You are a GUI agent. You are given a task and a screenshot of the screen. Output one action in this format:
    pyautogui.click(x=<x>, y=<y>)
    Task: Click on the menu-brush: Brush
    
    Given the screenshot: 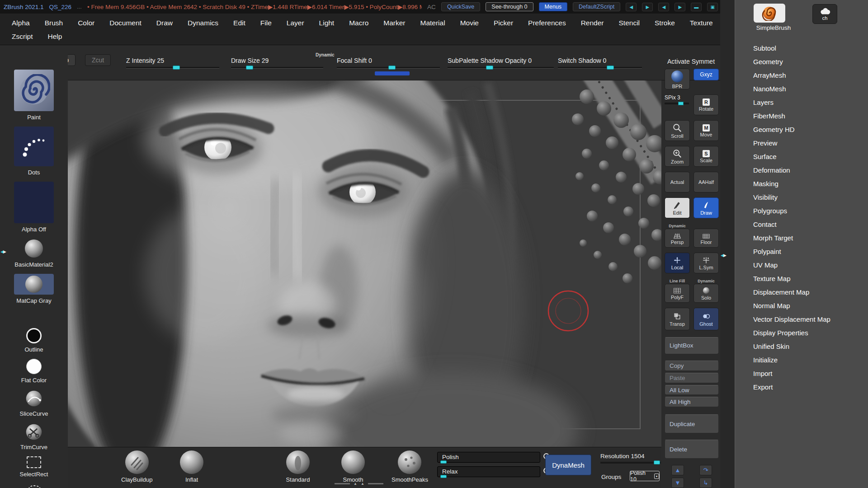 What is the action you would take?
    pyautogui.click(x=54, y=23)
    